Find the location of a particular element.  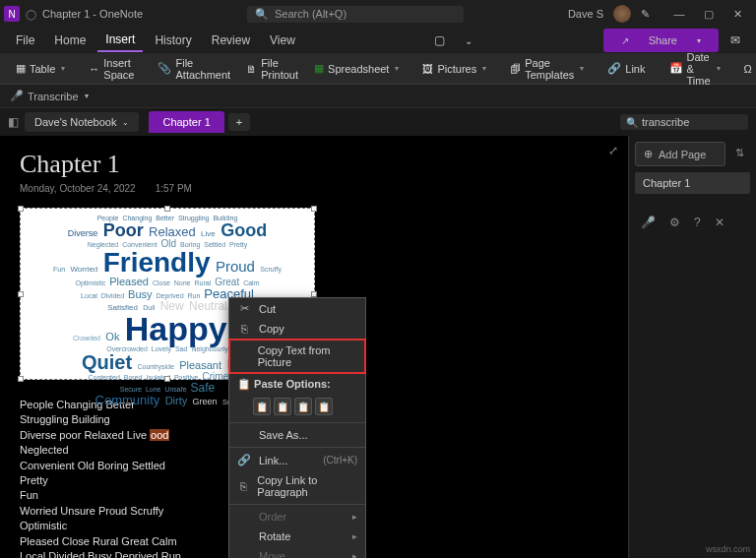

titlebar: N ◯ Chapter 1 - OneNote 🔍 Search (Alt+Q)… is located at coordinates (378, 14).